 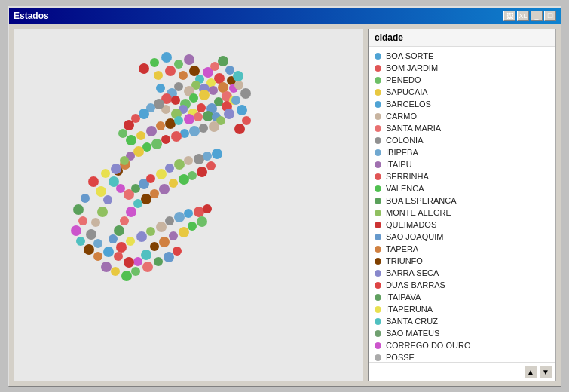 What do you see at coordinates (419, 213) in the screenshot?
I see `legend-item-label: MONTE ALEGRE` at bounding box center [419, 213].